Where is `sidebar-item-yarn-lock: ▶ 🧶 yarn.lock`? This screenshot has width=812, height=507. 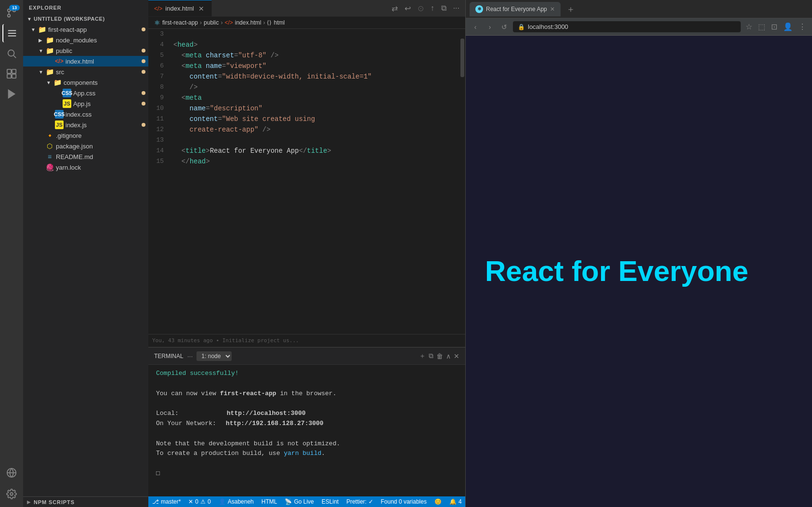 sidebar-item-yarn-lock: ▶ 🧶 yarn.lock is located at coordinates (86, 167).